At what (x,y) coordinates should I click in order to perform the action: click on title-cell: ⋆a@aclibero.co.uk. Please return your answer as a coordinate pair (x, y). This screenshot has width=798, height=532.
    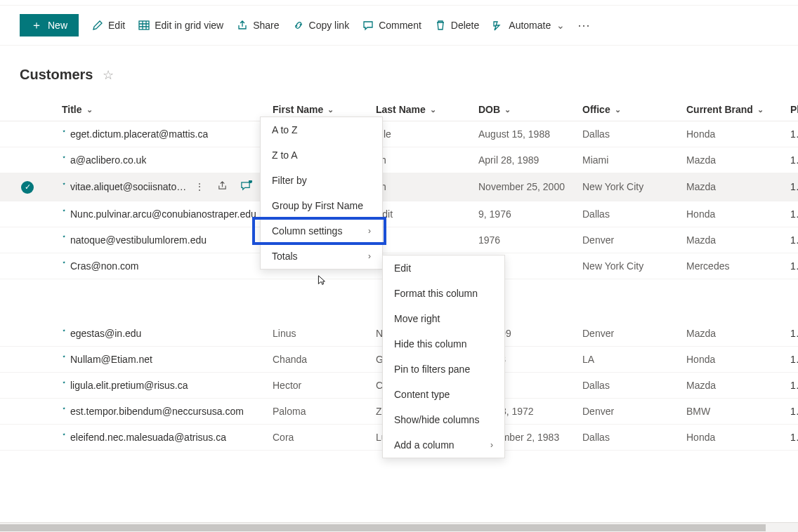
    Looking at the image, I should click on (160, 160).